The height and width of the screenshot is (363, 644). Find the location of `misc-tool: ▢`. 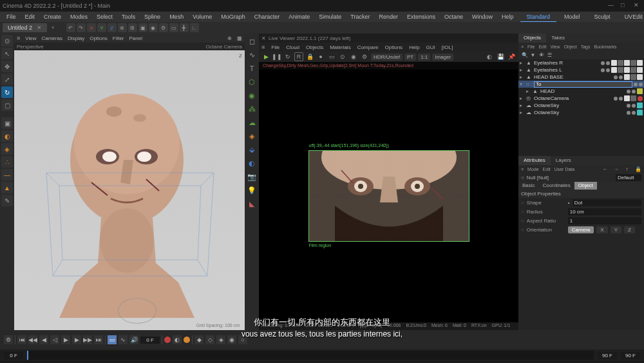

misc-tool: ▢ is located at coordinates (7, 105).